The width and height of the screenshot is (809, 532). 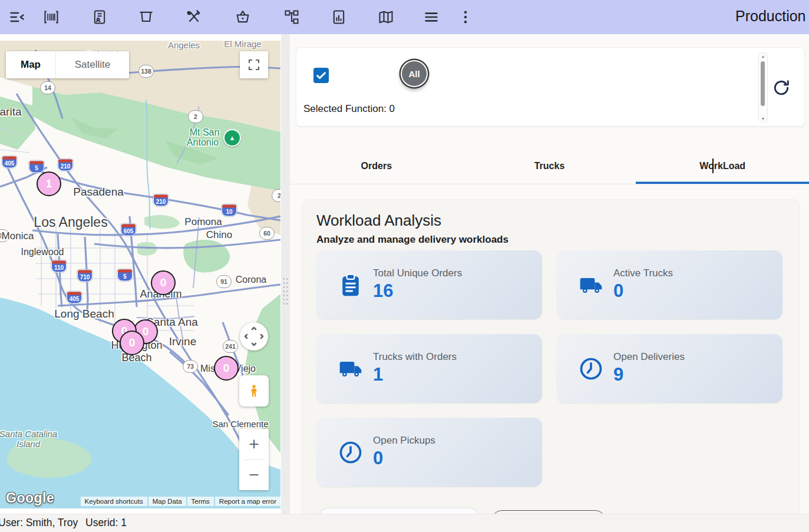 What do you see at coordinates (377, 166) in the screenshot?
I see `tab-label: Orders` at bounding box center [377, 166].